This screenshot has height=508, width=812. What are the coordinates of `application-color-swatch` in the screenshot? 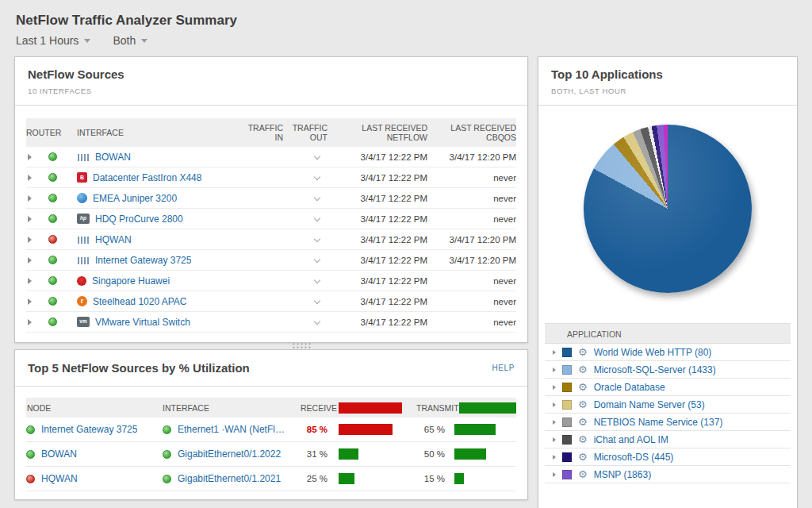 It's located at (567, 440).